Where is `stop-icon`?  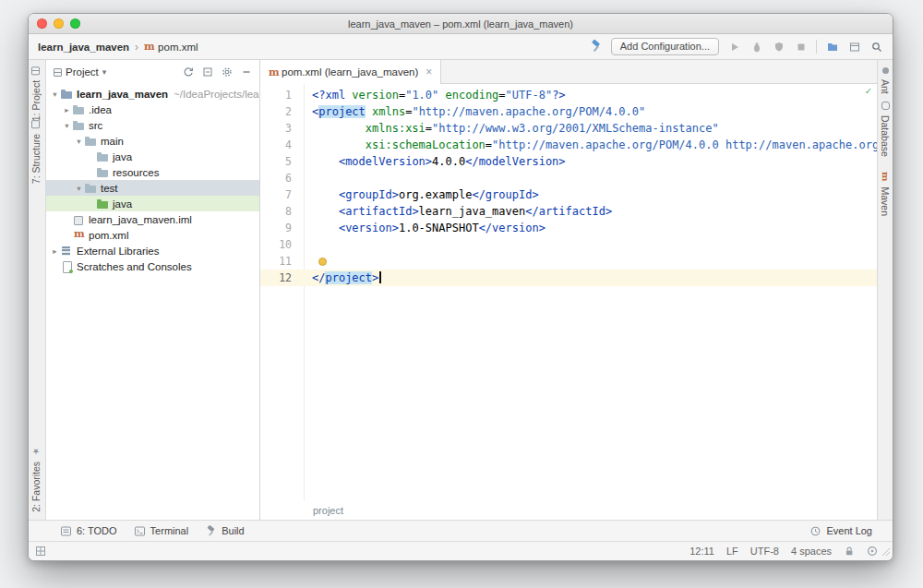
stop-icon is located at coordinates (801, 46).